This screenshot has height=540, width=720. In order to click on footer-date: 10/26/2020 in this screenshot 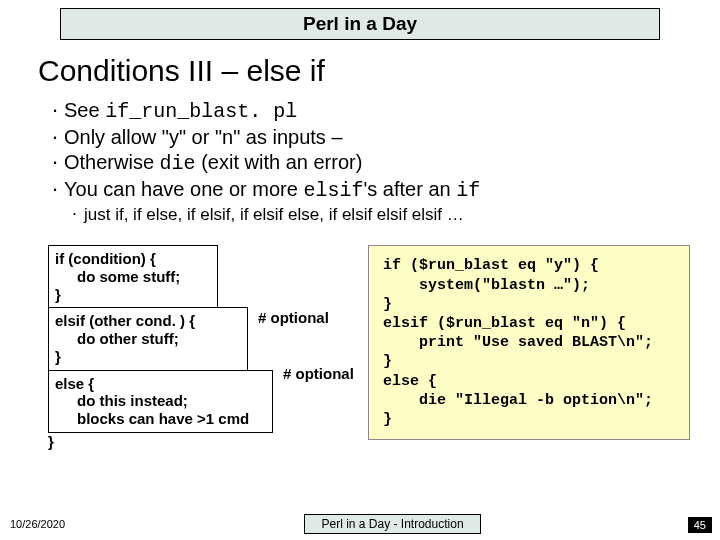, I will do `click(38, 524)`.